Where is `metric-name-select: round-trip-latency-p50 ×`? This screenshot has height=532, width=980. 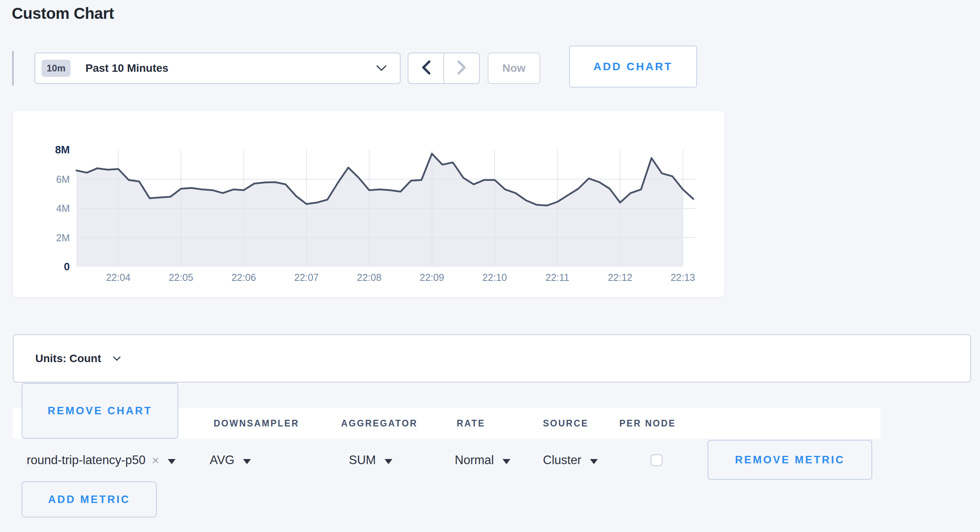
metric-name-select: round-trip-latency-p50 × is located at coordinates (101, 460).